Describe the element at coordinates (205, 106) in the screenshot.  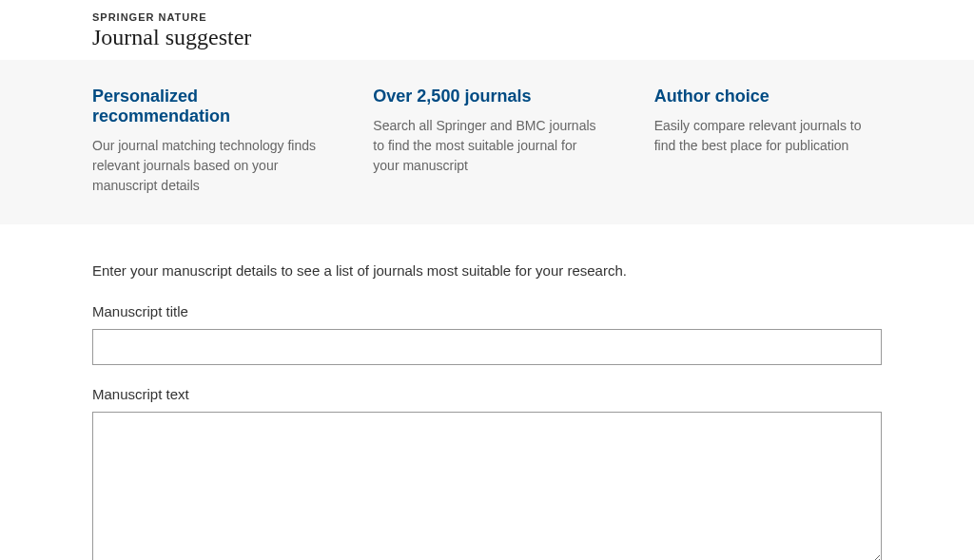
I see `feature-title: Personalized recommendation` at that location.